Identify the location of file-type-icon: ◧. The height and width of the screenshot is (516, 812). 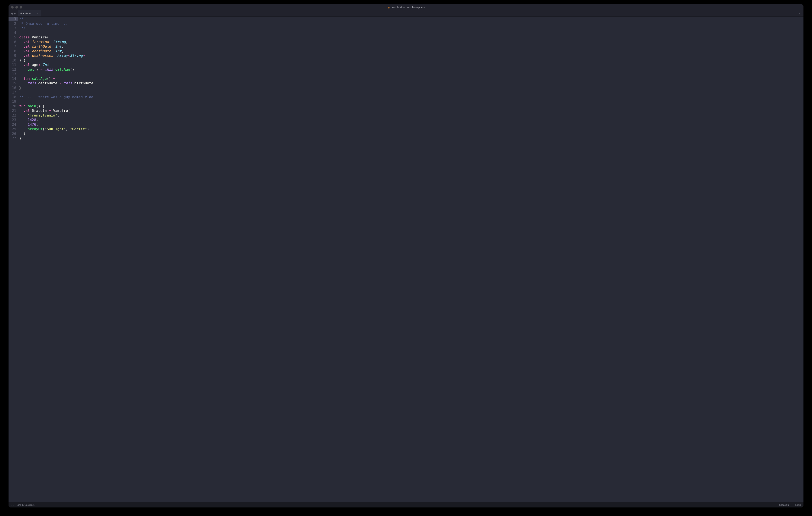
(388, 7).